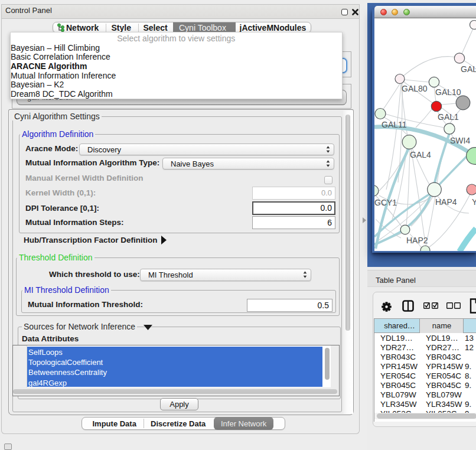  What do you see at coordinates (474, 202) in the screenshot?
I see `svg-text: YJ` at bounding box center [474, 202].